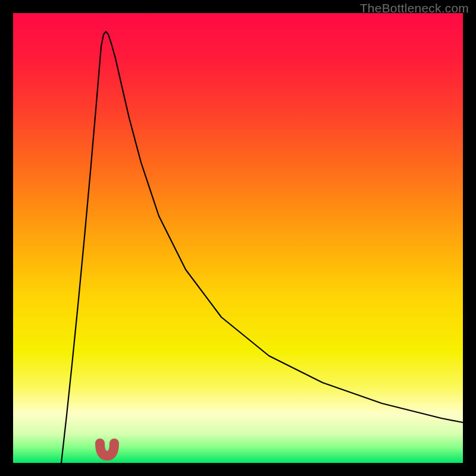 This screenshot has height=476, width=476. Describe the element at coordinates (414, 8) in the screenshot. I see `watermark-text: TheBottleneck.com` at that location.